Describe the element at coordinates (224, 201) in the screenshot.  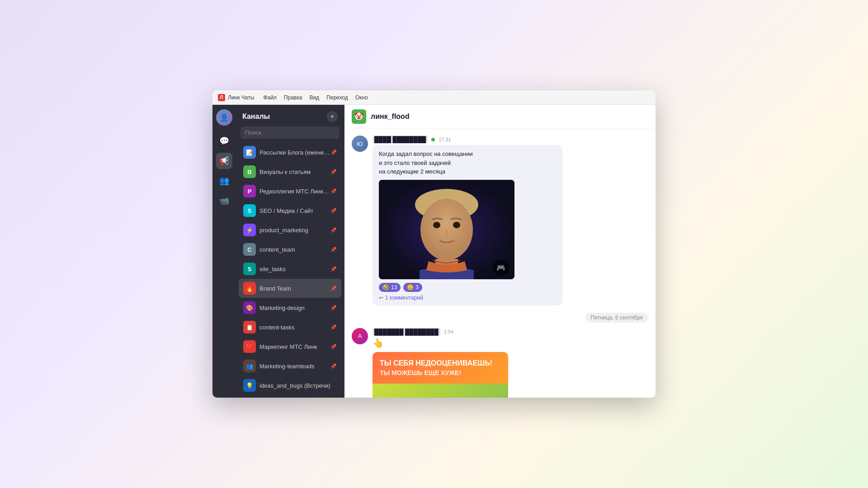
I see `sidebar-video-icon: 📹` at that location.